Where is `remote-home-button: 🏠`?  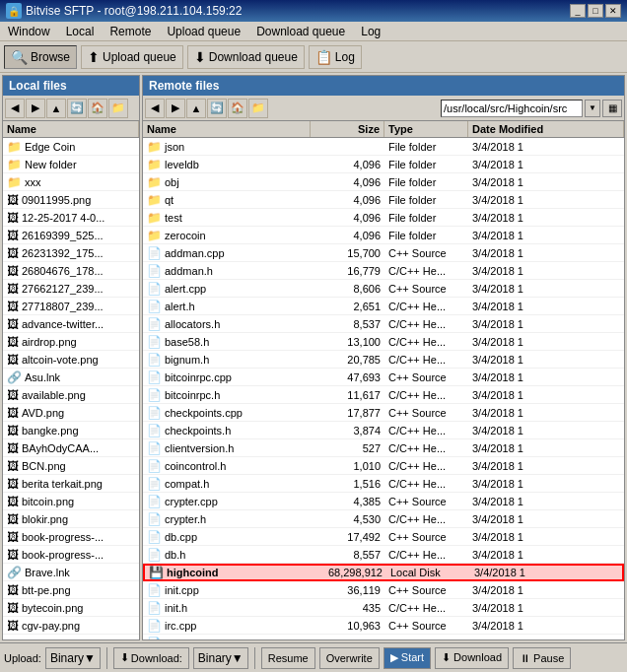
remote-home-button: 🏠 is located at coordinates (238, 108).